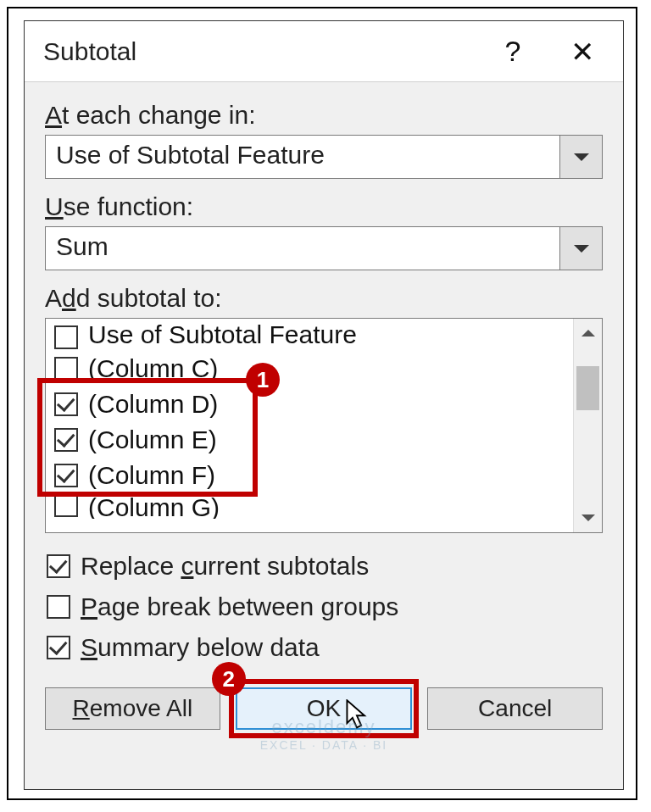 The height and width of the screenshot is (812, 651). Describe the element at coordinates (588, 518) in the screenshot. I see `scroll-down-button` at that location.